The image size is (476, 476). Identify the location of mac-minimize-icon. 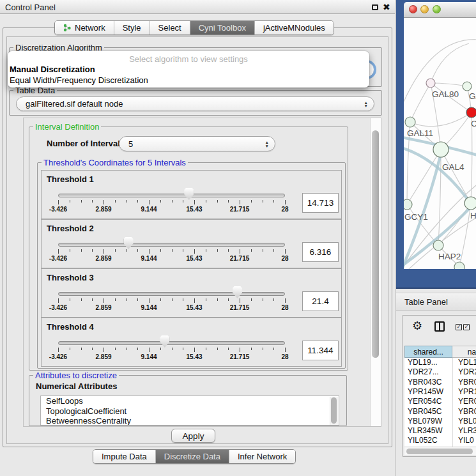
(424, 9).